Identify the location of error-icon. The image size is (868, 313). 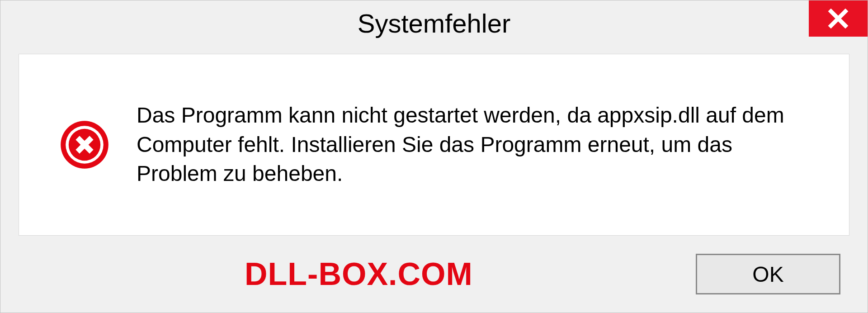
(85, 145).